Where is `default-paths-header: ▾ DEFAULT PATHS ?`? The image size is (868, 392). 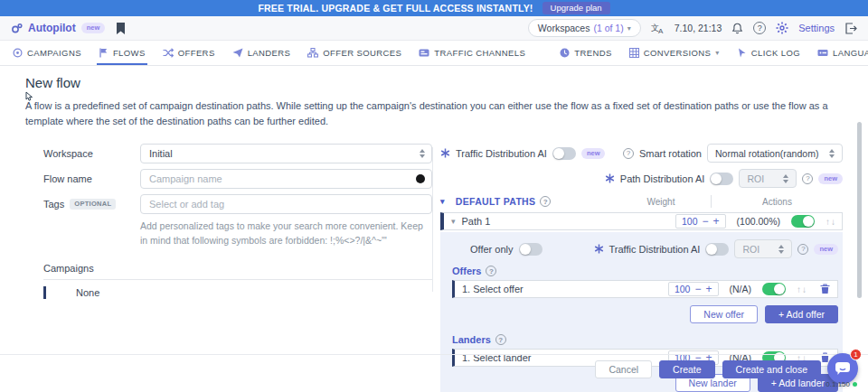
default-paths-header: ▾ DEFAULT PATHS ? is located at coordinates (495, 201).